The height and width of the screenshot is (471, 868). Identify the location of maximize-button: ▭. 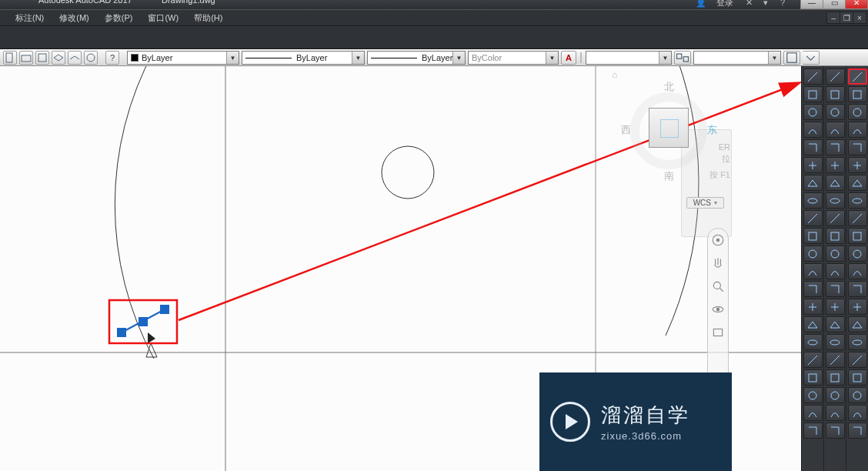
(834, 5).